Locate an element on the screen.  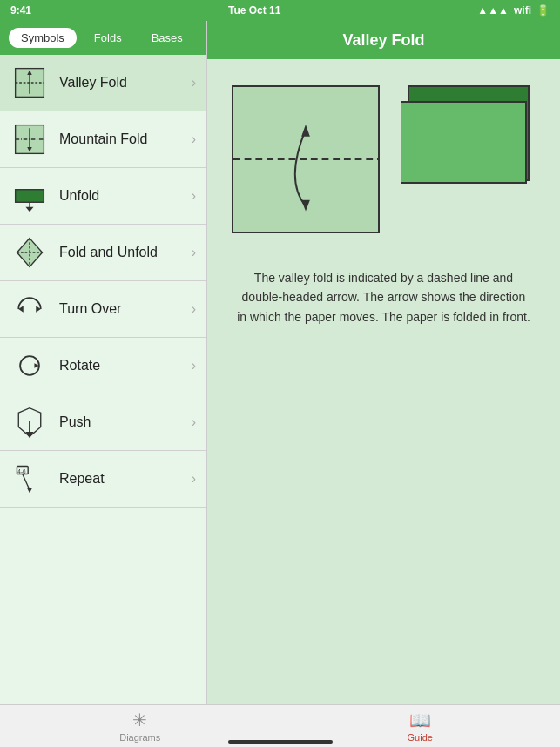
valley-fold-svg is located at coordinates (306, 159).